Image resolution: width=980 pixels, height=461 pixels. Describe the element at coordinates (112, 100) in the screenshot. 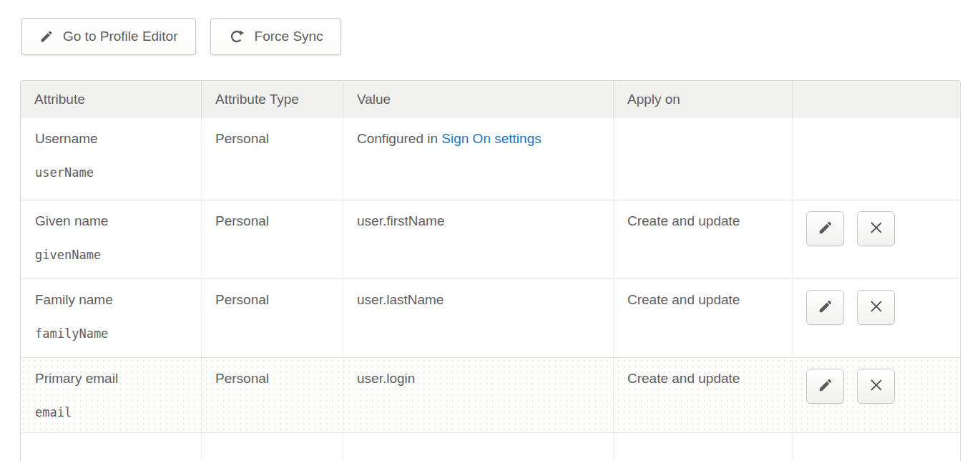

I see `column-header-attribute: Attribute` at that location.